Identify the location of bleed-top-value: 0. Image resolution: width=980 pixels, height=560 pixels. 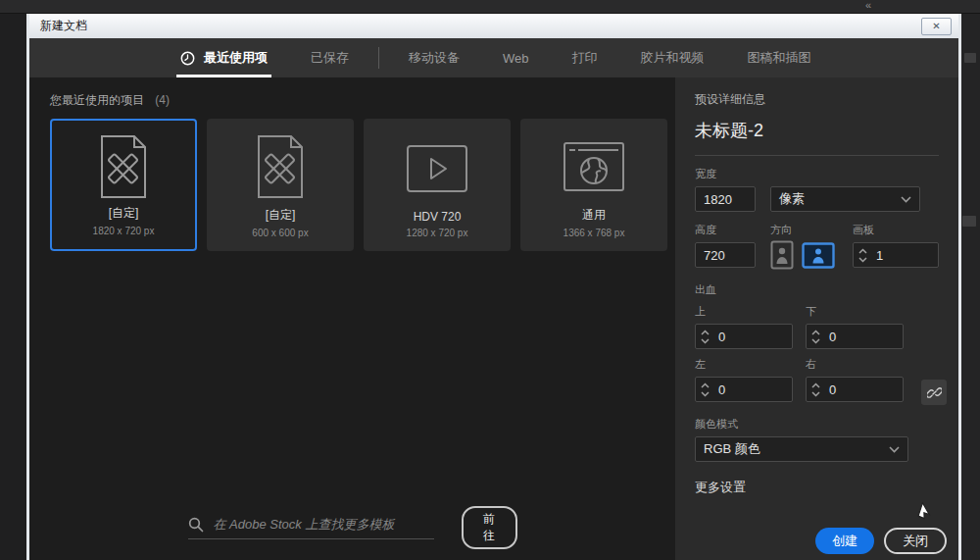
(721, 337).